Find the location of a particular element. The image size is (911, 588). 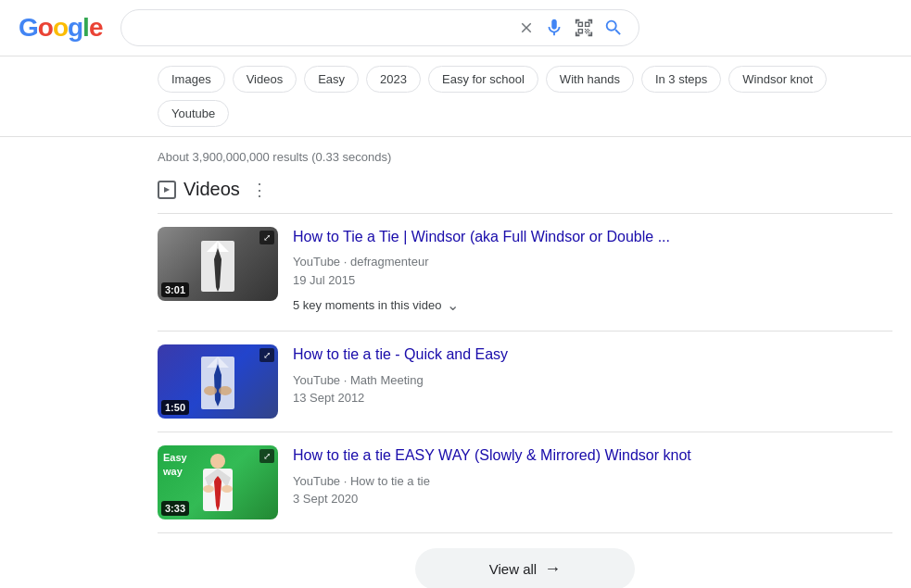

filter-videos: Videos is located at coordinates (265, 80).